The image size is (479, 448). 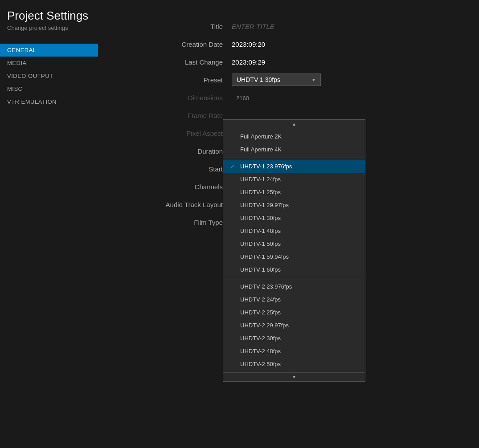 I want to click on creation-date-value: 2023:09:20, so click(x=249, y=45).